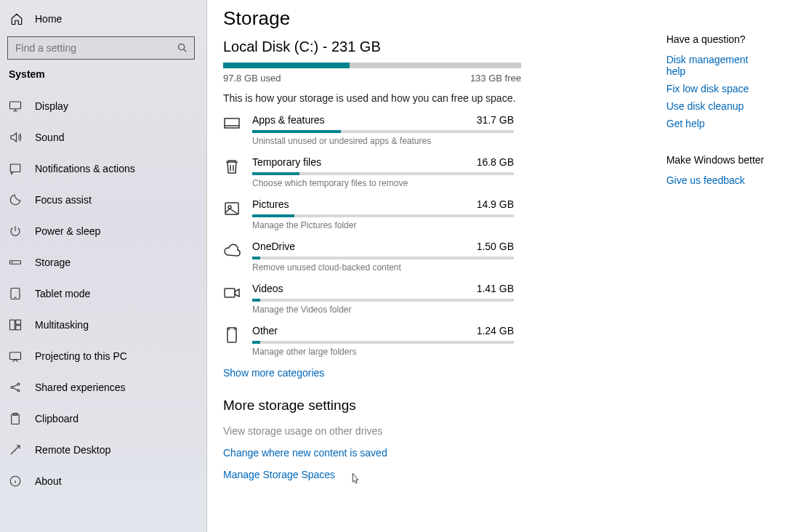 This screenshot has height=532, width=785. Describe the element at coordinates (430, 431) in the screenshot. I see `more-link: View storage usage on other drives` at that location.